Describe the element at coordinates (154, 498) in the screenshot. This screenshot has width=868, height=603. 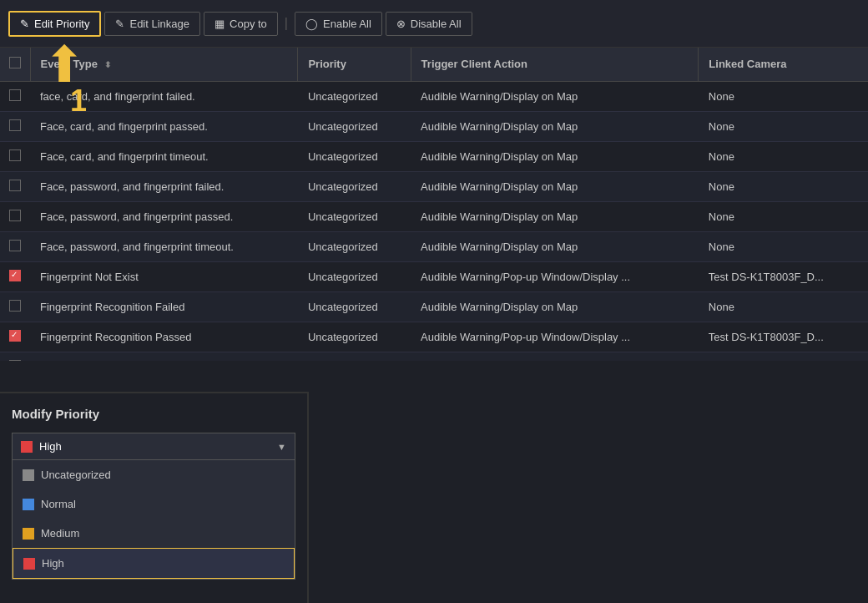
I see `modify-priority-panel: Modify Priority High ▼ Uncategorized Nor…` at that location.